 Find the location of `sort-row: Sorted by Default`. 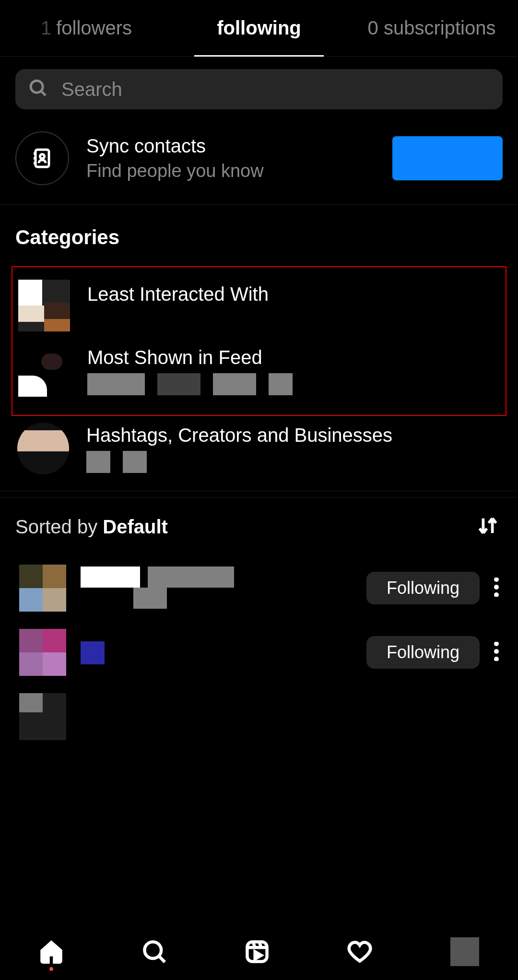

sort-row: Sorted by Default is located at coordinates (259, 527).